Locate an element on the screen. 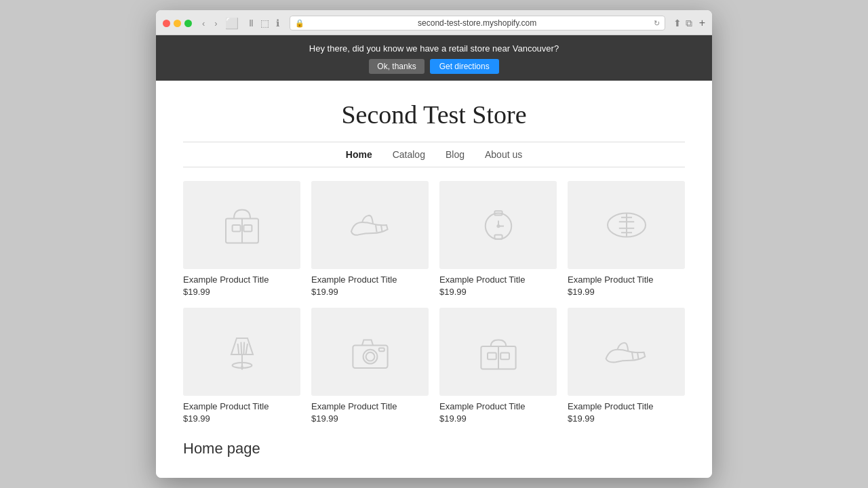  share-button: ⬆ is located at coordinates (677, 23).